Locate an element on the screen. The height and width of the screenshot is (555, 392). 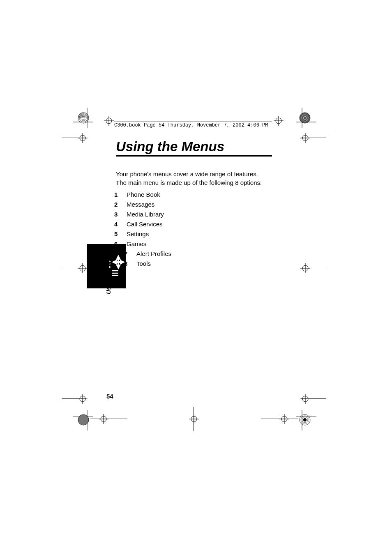
list-item-number: 5 is located at coordinates (120, 234).